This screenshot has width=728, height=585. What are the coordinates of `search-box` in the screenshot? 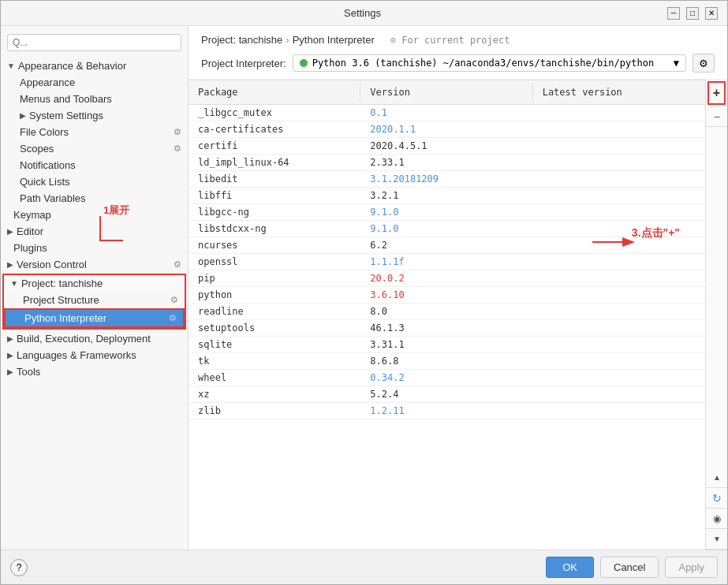 It's located at (95, 43).